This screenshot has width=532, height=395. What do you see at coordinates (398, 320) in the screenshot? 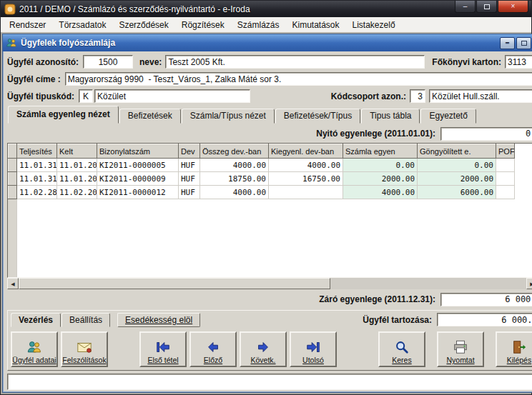
I see `debt-label: Ügyfél tartozása:` at bounding box center [398, 320].